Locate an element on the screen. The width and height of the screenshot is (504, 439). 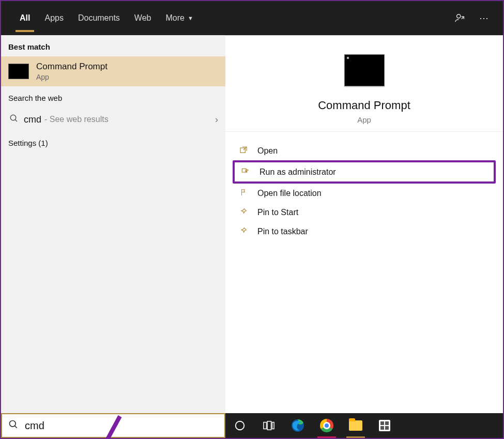
chrome-browser-icon is located at coordinates (327, 426).